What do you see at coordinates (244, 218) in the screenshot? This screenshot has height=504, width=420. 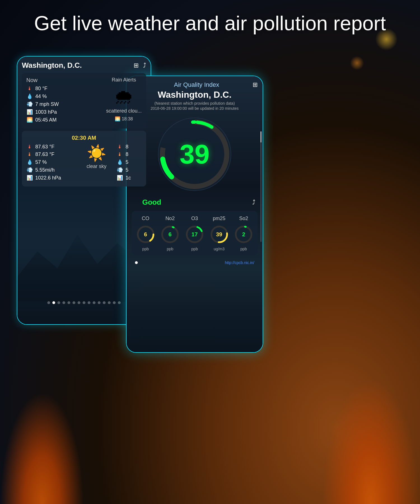 I see `pollutant-label-so2: So2` at bounding box center [244, 218].